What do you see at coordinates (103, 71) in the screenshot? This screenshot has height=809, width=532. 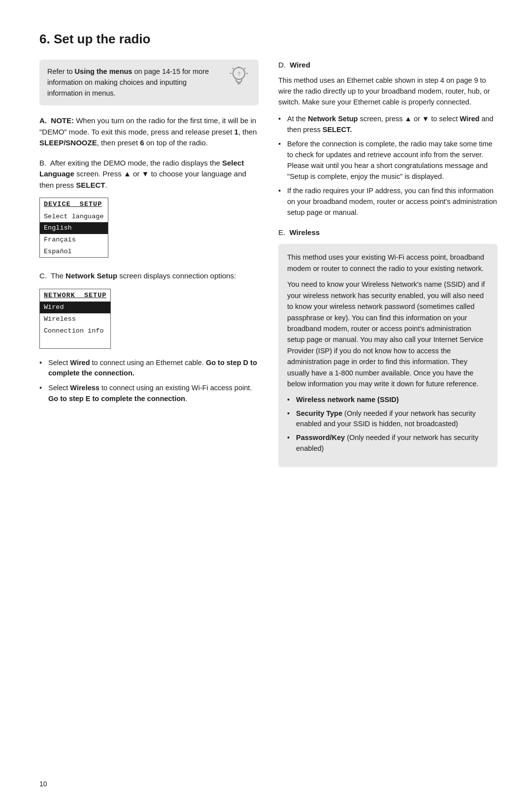 I see `note-text-bold: Using the menus` at bounding box center [103, 71].